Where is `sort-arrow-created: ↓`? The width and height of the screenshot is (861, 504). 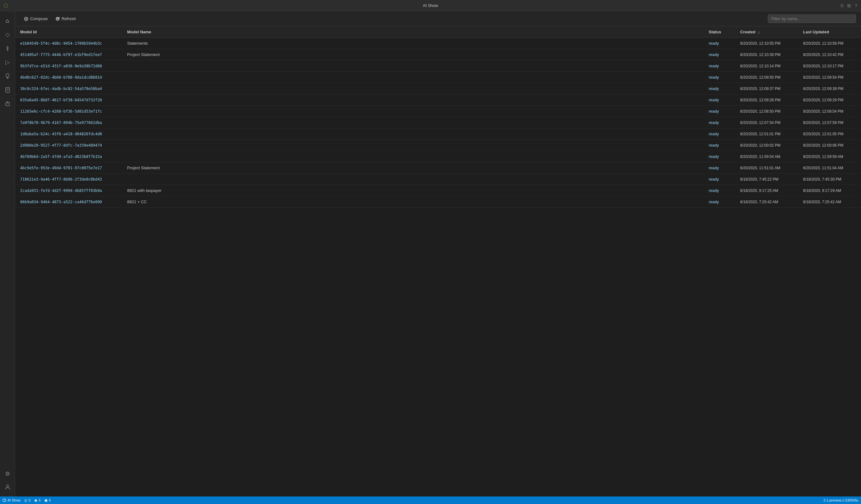
sort-arrow-created: ↓ is located at coordinates (759, 32).